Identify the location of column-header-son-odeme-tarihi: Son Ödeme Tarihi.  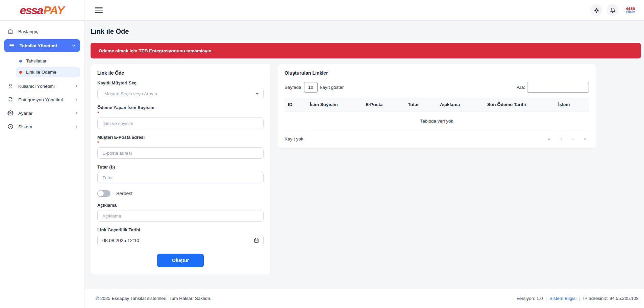
(519, 105).